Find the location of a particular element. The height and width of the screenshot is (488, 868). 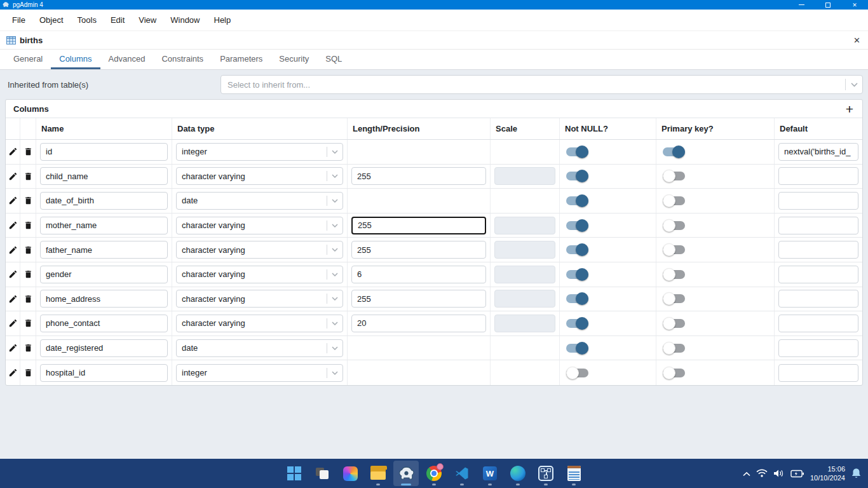

maximize-button is located at coordinates (828, 5).